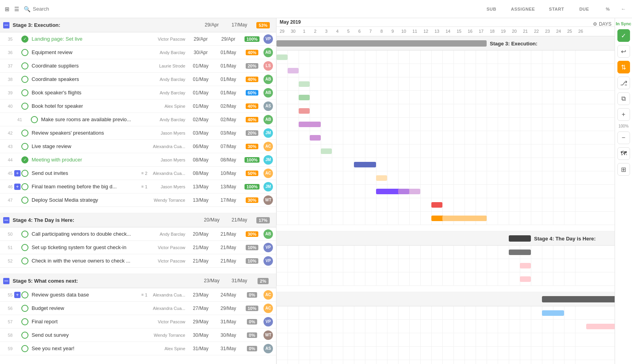 Image resolution: width=632 pixels, height=364 pixels. Describe the element at coordinates (624, 154) in the screenshot. I see `map-button: 🗺` at that location.